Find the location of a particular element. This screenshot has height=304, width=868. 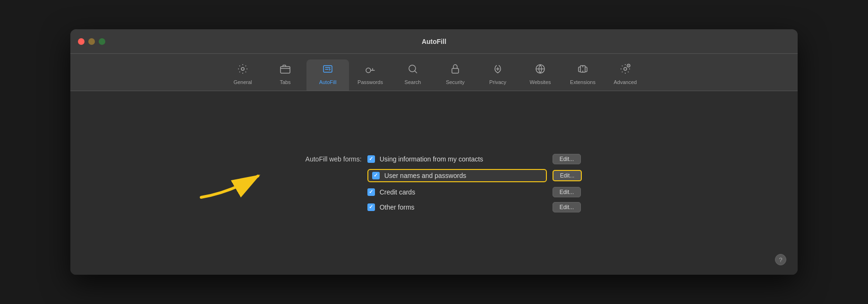

otherforms-checkbox is located at coordinates (371, 207).